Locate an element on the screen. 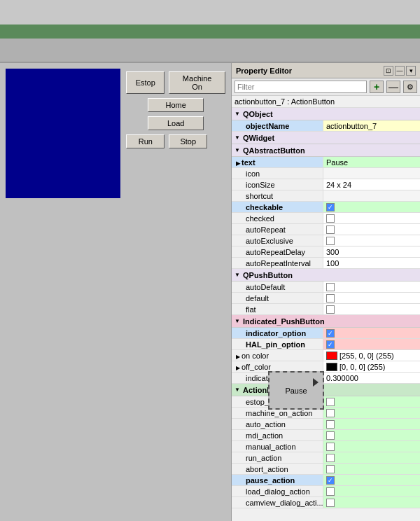 The width and height of the screenshot is (420, 521). prop-hal-pin-checkbox is located at coordinates (330, 345).